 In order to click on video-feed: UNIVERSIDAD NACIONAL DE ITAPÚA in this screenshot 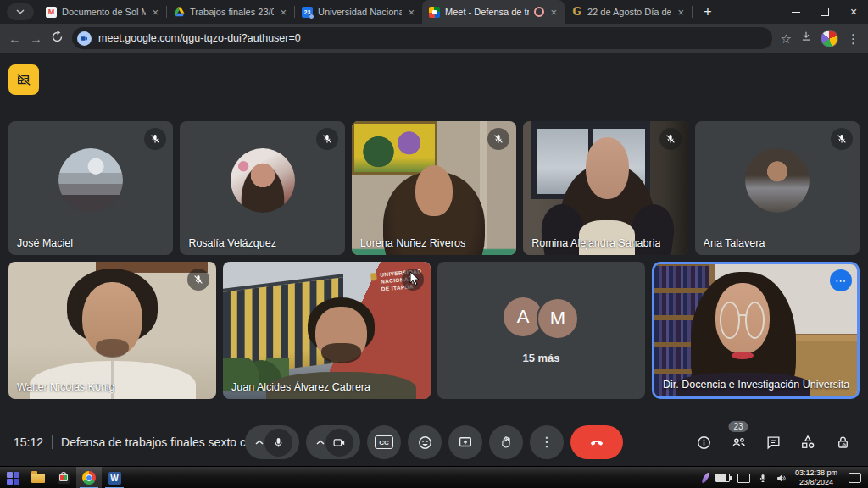, I will do `click(327, 330)`.